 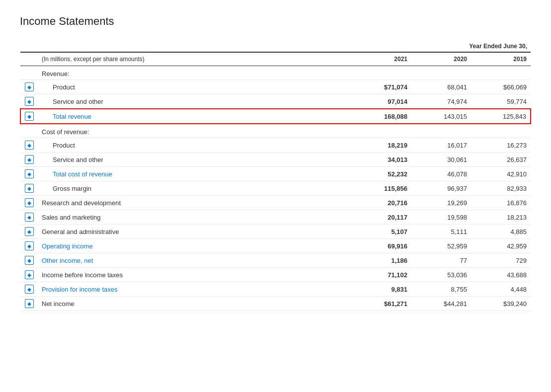 I want to click on table-row: ◈ Product 18,219 16,017 16,273, so click(x=275, y=145).